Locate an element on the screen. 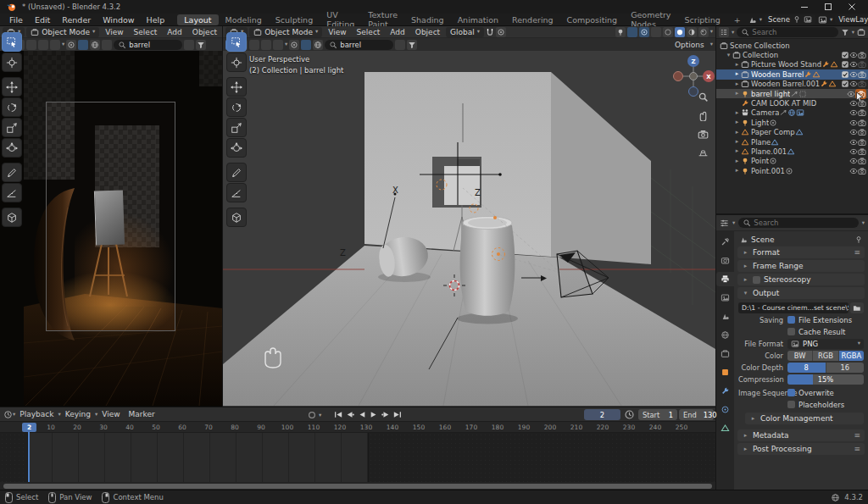  cache-result-label: Cache Result is located at coordinates (822, 332).